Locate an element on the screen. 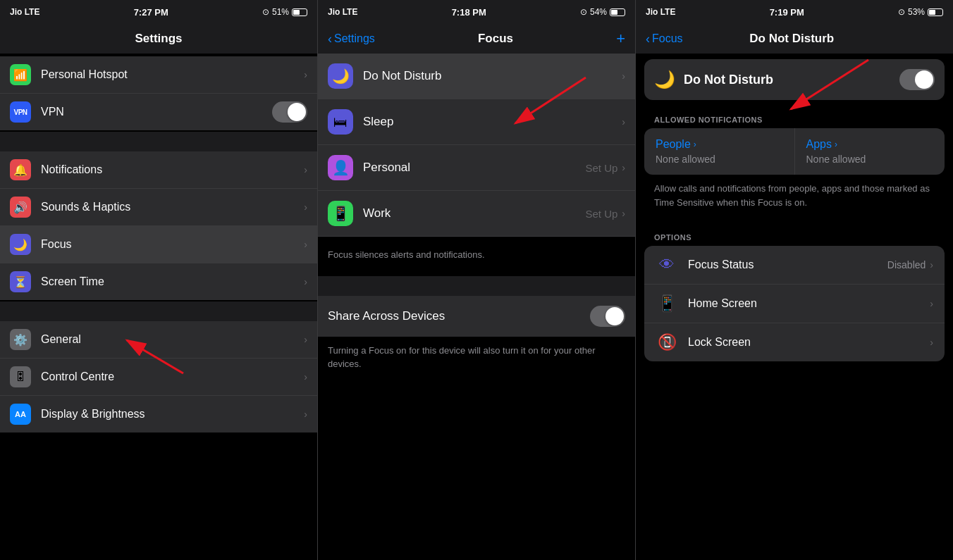 Image resolution: width=953 pixels, height=560 pixels. home-screen-item: 📱 Home Screen › is located at coordinates (794, 304).